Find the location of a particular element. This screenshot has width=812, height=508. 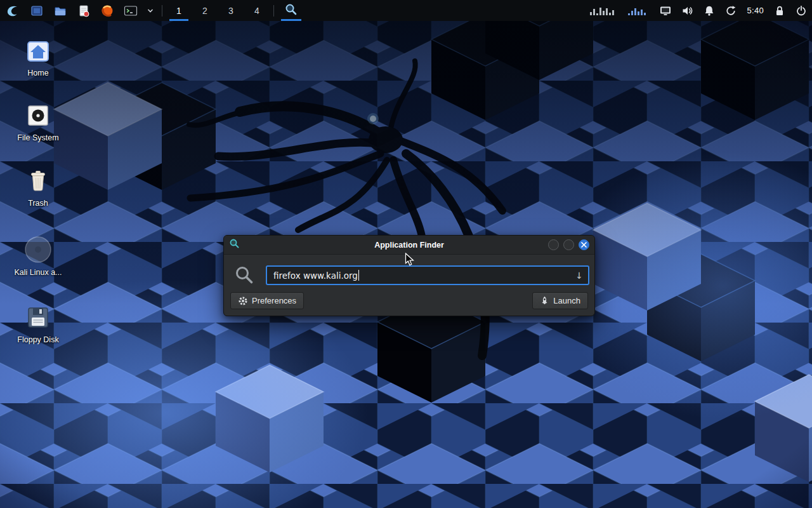

kali-menu-icon is located at coordinates (13, 10).